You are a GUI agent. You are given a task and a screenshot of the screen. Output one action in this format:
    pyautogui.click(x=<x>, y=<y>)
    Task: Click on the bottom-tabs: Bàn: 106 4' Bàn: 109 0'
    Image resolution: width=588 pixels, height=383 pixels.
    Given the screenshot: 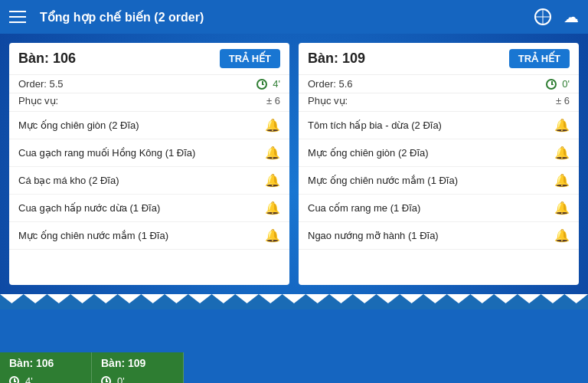 What is the action you would take?
    pyautogui.click(x=294, y=368)
    